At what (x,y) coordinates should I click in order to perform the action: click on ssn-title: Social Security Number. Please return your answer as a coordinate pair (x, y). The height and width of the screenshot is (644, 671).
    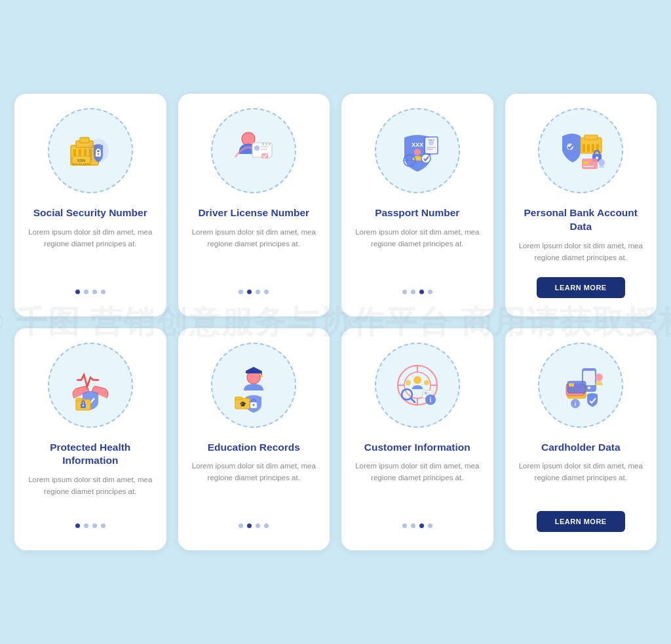
    Looking at the image, I should click on (90, 212).